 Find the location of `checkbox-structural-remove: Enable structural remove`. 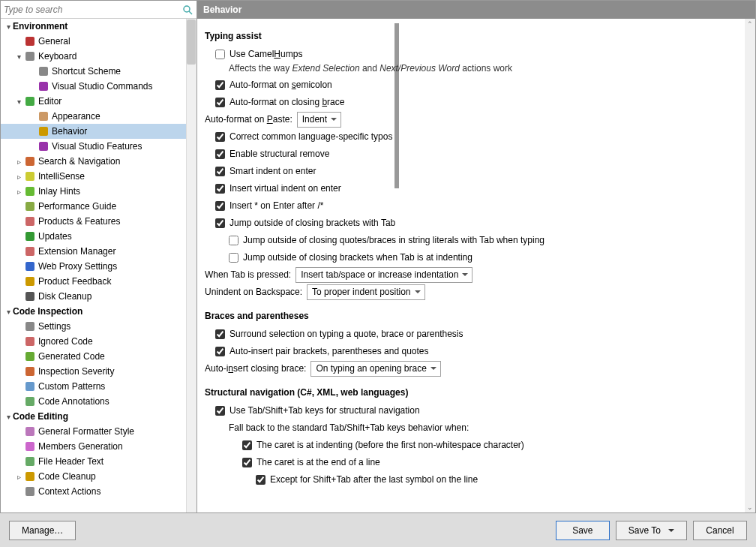

checkbox-structural-remove: Enable structural remove is located at coordinates (272, 154).